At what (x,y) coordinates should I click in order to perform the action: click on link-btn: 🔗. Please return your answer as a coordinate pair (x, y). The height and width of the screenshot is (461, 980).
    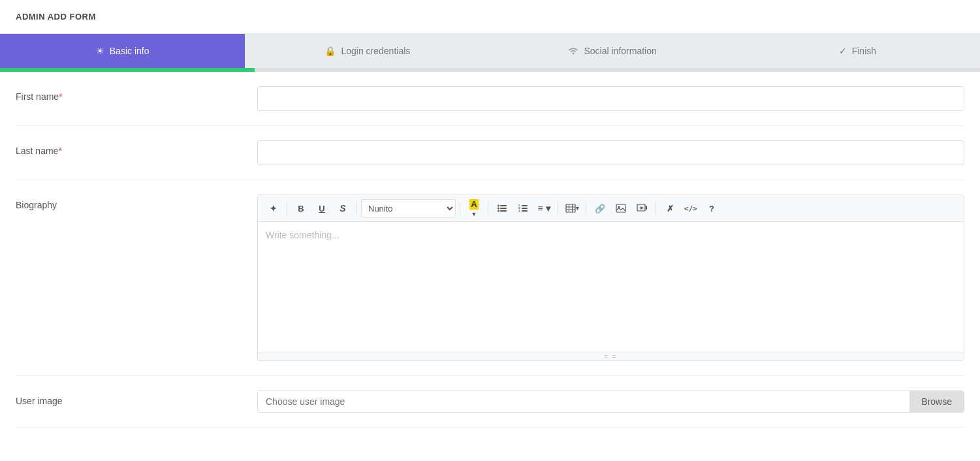
    Looking at the image, I should click on (600, 208).